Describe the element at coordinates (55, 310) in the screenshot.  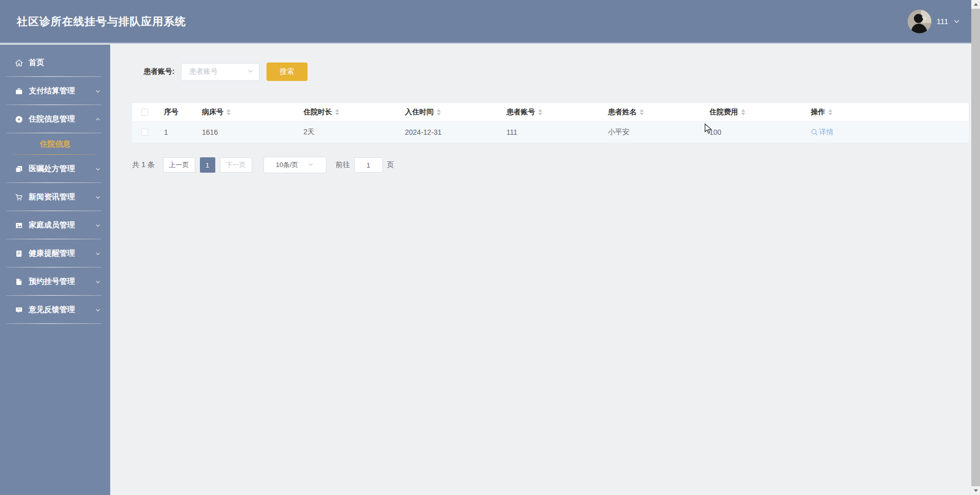
I see `sidebar-item-feedback: 意见反馈管理` at that location.